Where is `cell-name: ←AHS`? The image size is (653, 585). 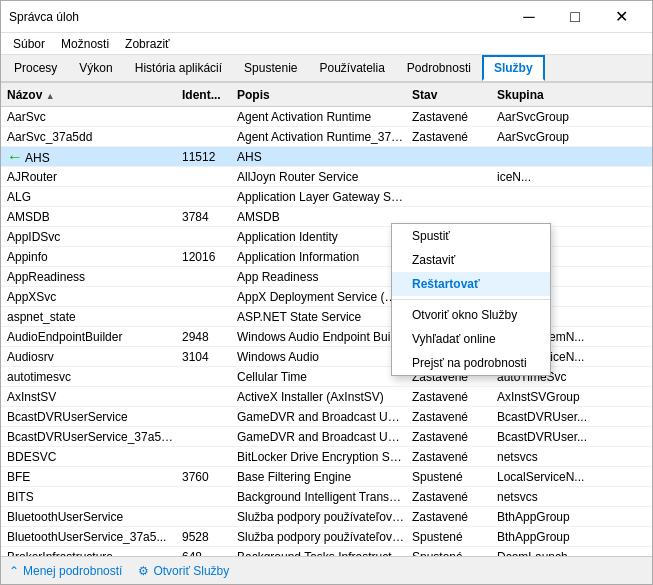 cell-name: ←AHS is located at coordinates (90, 157).